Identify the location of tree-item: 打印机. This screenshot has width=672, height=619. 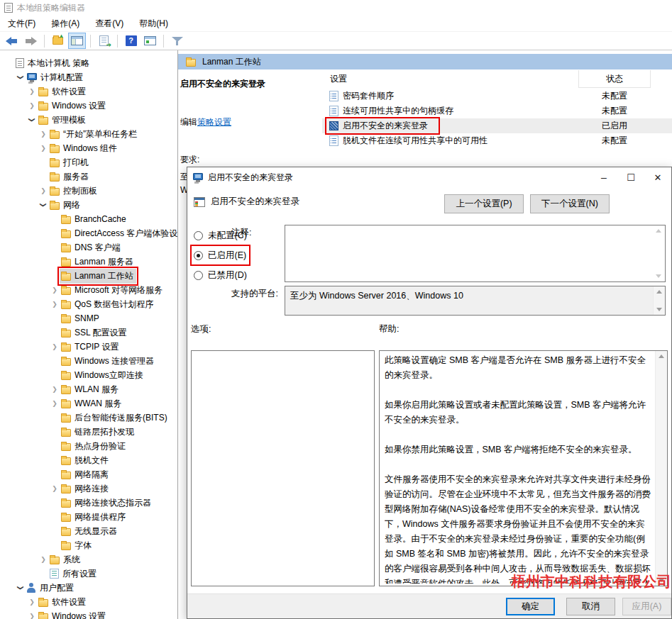
(89, 162).